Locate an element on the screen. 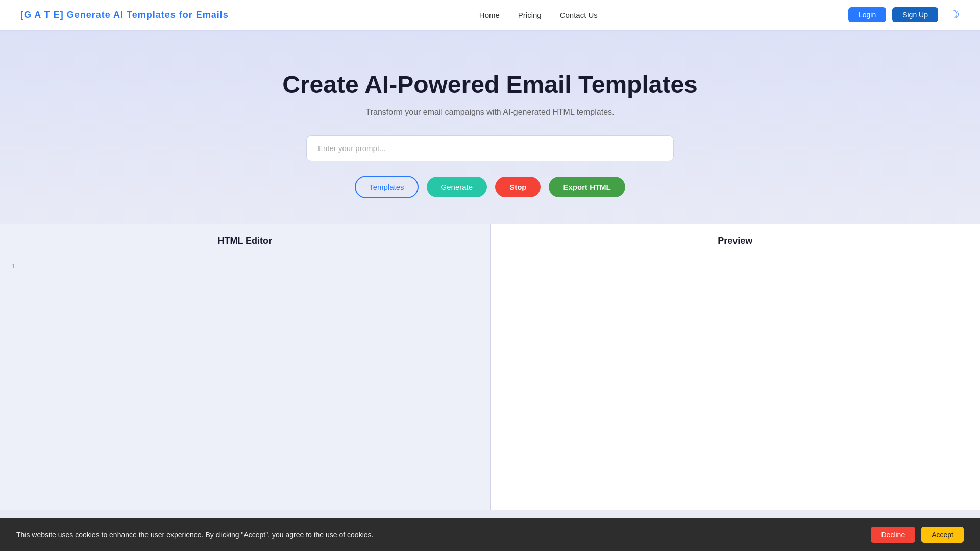  export-html-button: Export HTML is located at coordinates (587, 187).